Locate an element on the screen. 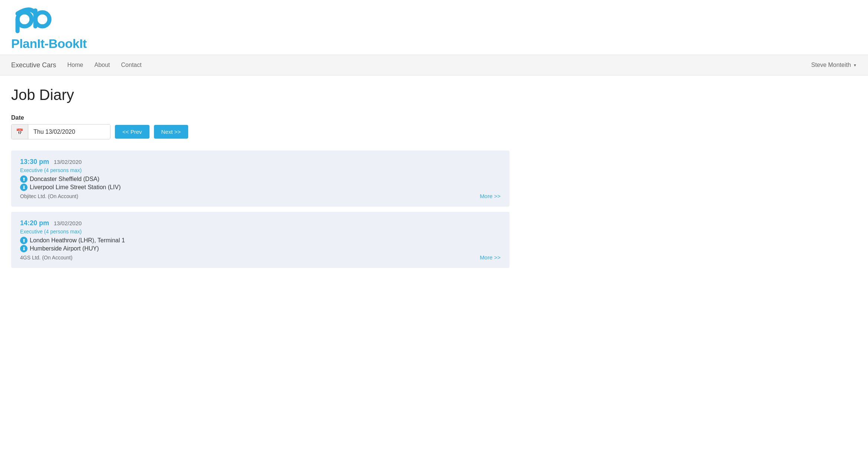 Image resolution: width=868 pixels, height=475 pixels. job-2-from-text: London Heathrow (LHR), Terminal 1 is located at coordinates (77, 240).